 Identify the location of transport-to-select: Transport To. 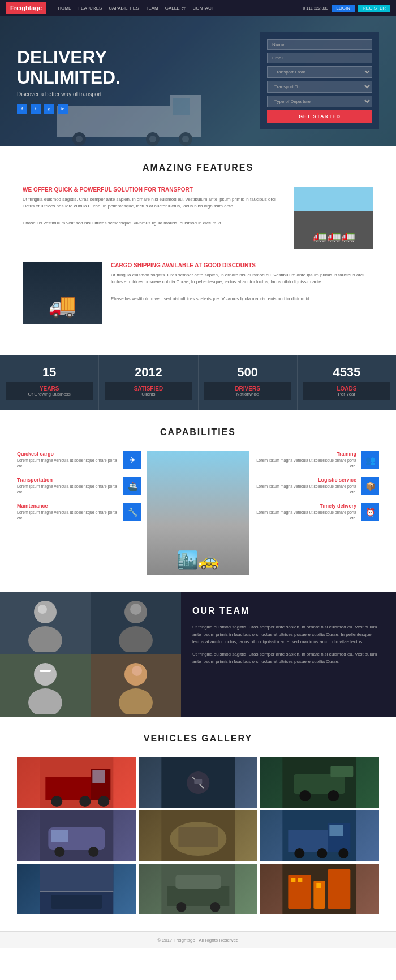
(320, 87).